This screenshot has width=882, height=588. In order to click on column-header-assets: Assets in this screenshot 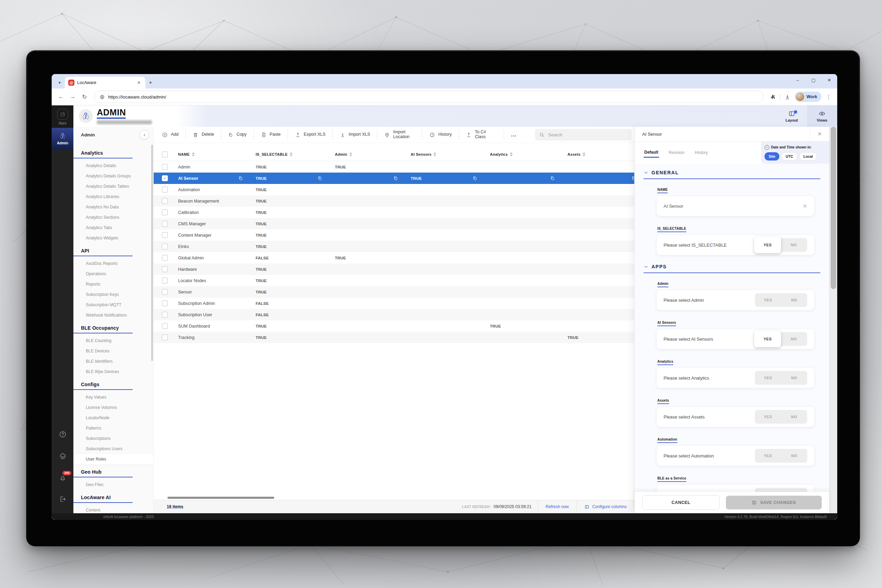, I will do `click(600, 154)`.